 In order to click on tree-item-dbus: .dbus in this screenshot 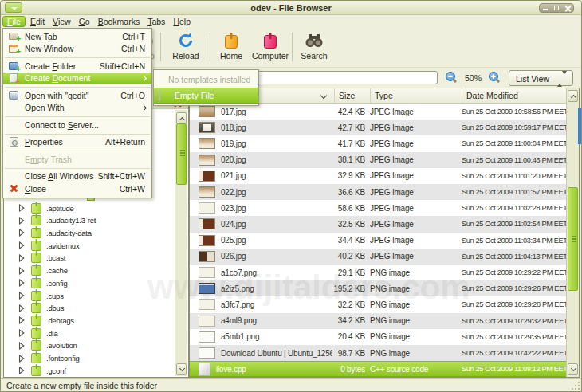, I will do `click(33, 308)`.